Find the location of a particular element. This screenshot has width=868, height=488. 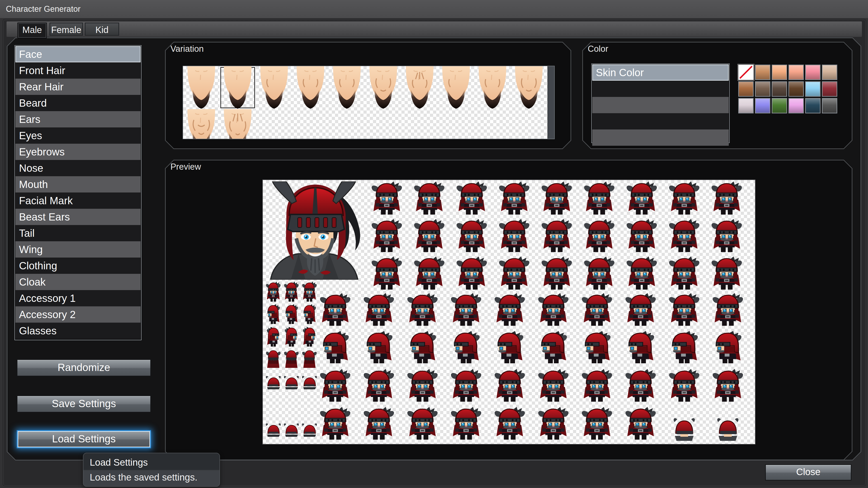

variation-panel-label: Variation is located at coordinates (187, 49).